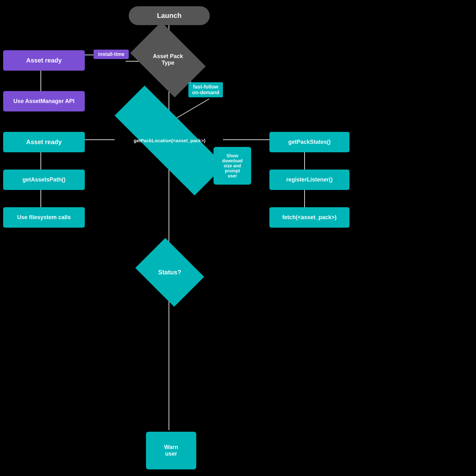 Image resolution: width=476 pixels, height=476 pixels. I want to click on get-pack-location-label: getPackLocation(<asset_pack>), so click(170, 141).